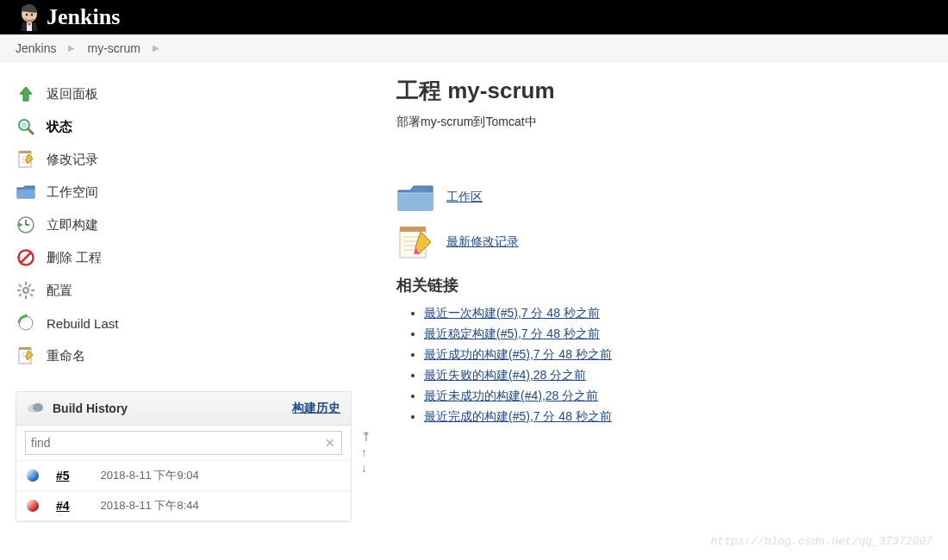  I want to click on related-link: 最近失败的构建(#4),28 分之前, so click(505, 375).